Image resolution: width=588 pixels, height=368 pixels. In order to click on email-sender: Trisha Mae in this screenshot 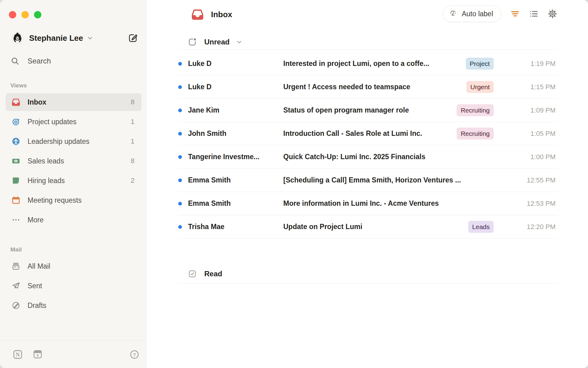, I will do `click(236, 227)`.